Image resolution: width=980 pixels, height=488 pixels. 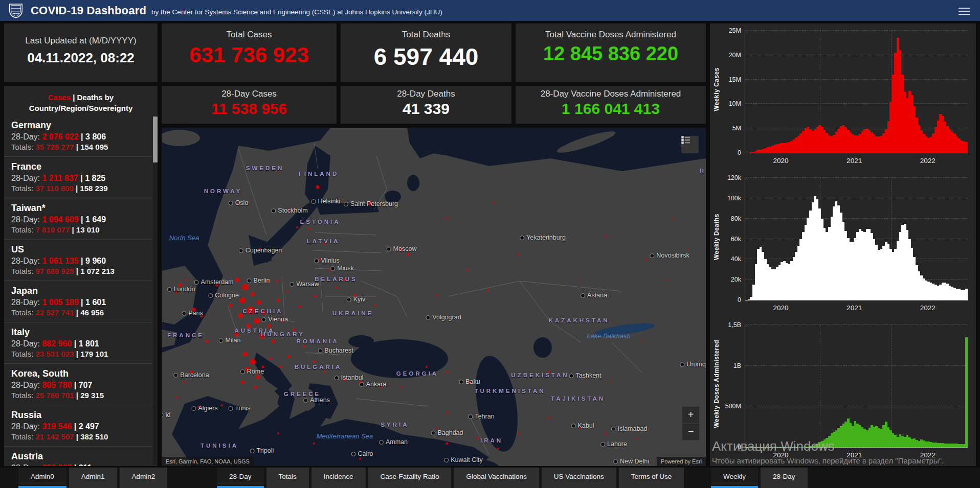 I want to click on chart-weekly-deaths: Weekly Deaths120k100k80k60k40k20k0202020…, so click(x=843, y=244).